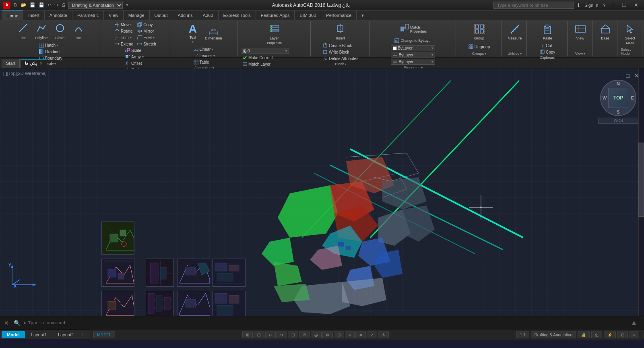 Image resolution: width=644 pixels, height=348 pixels. I want to click on copy-btn: Copy, so click(147, 25).